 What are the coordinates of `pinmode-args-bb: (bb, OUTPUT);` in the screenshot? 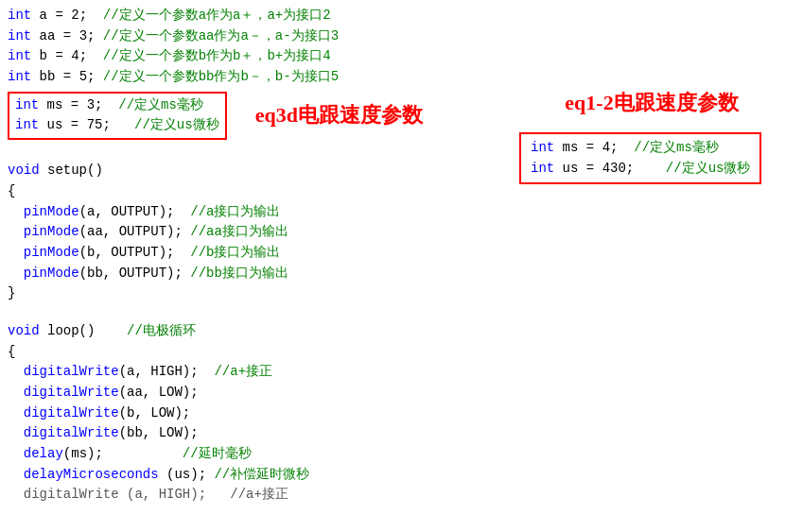 It's located at (135, 274).